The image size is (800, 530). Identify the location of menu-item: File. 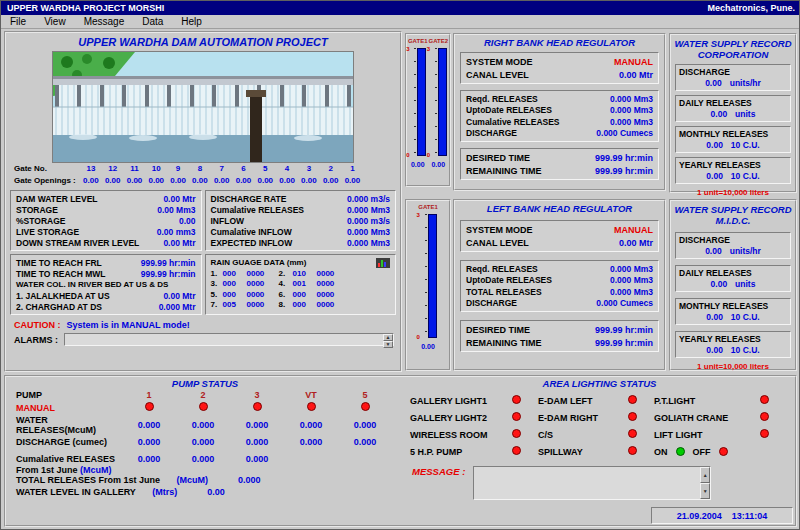
(18, 22).